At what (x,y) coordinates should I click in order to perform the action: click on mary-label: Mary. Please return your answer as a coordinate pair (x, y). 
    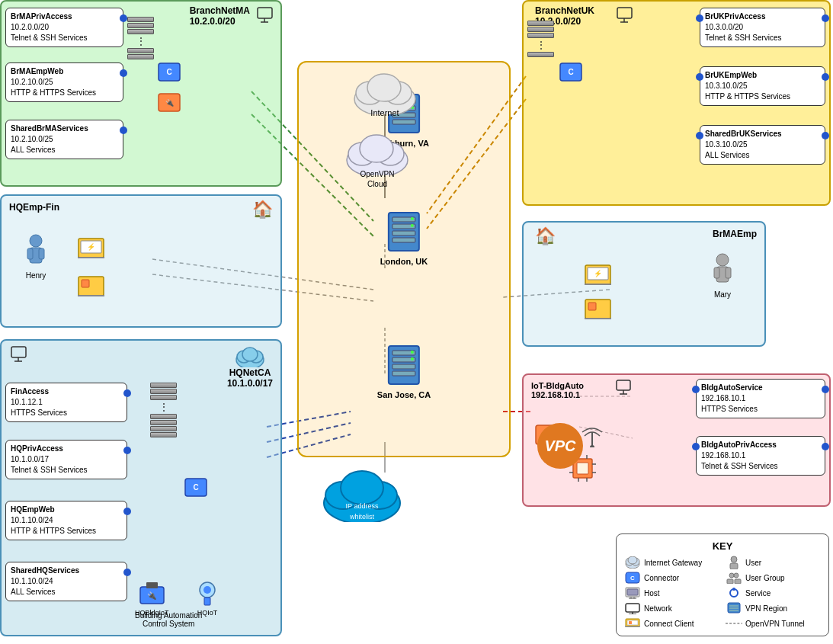
    Looking at the image, I should click on (722, 294).